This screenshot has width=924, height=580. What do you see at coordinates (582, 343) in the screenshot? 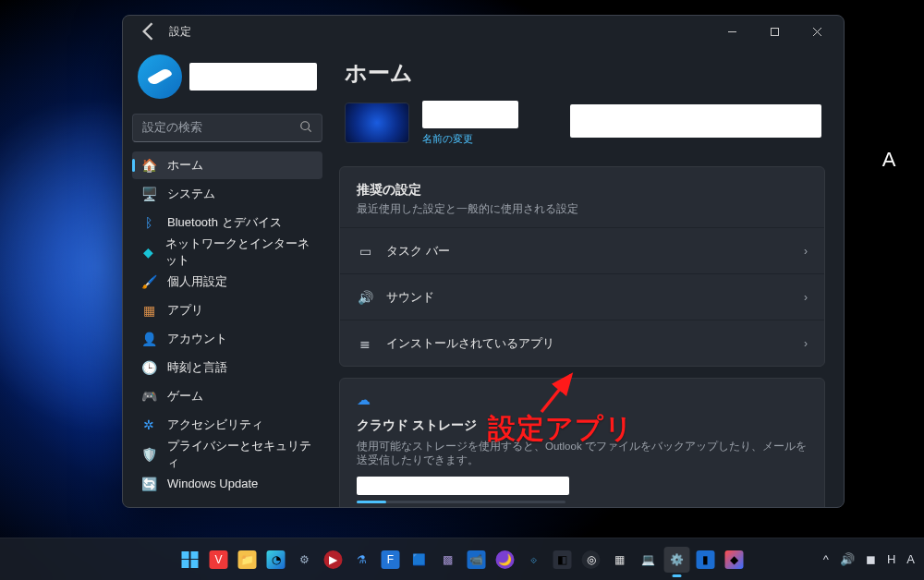
I see `rec-installed-apps: ≣インストールされているアプリ›` at bounding box center [582, 343].